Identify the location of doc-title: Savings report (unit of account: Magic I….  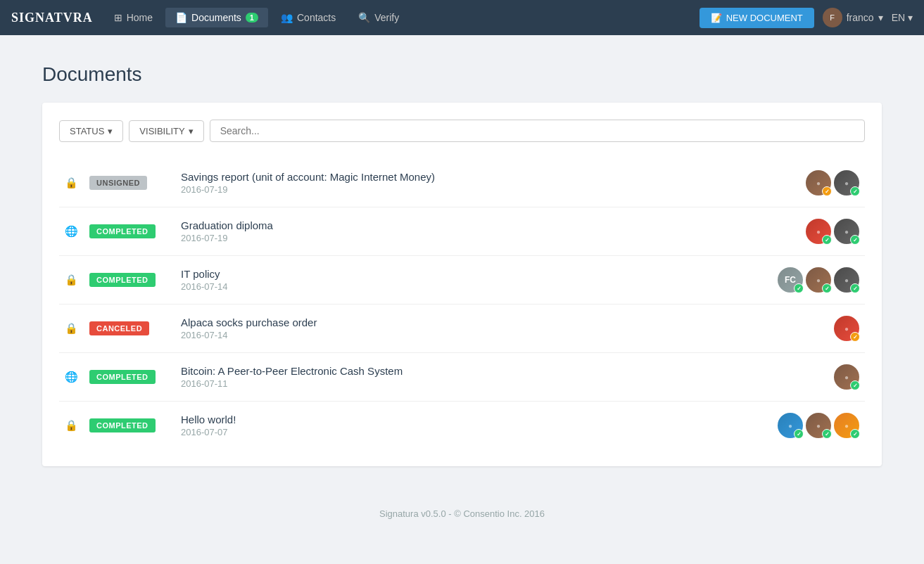
(450, 177).